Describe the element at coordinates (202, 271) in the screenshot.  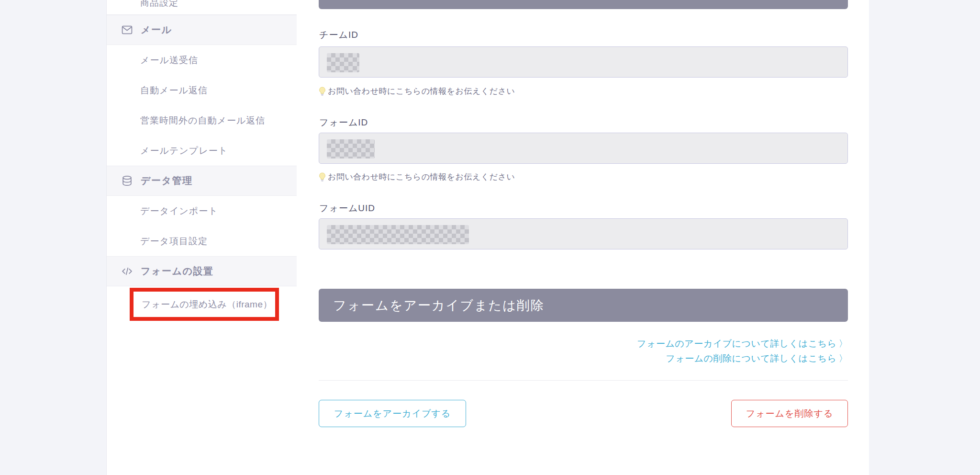
I see `sidebar-section-form-installation: フォームの設置` at that location.